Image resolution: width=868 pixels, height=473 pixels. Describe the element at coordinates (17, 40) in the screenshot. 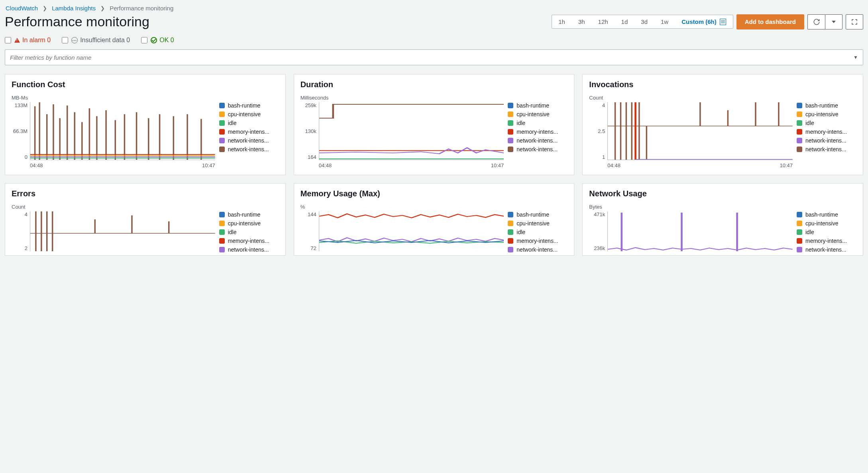

I see `alarm-icon` at that location.